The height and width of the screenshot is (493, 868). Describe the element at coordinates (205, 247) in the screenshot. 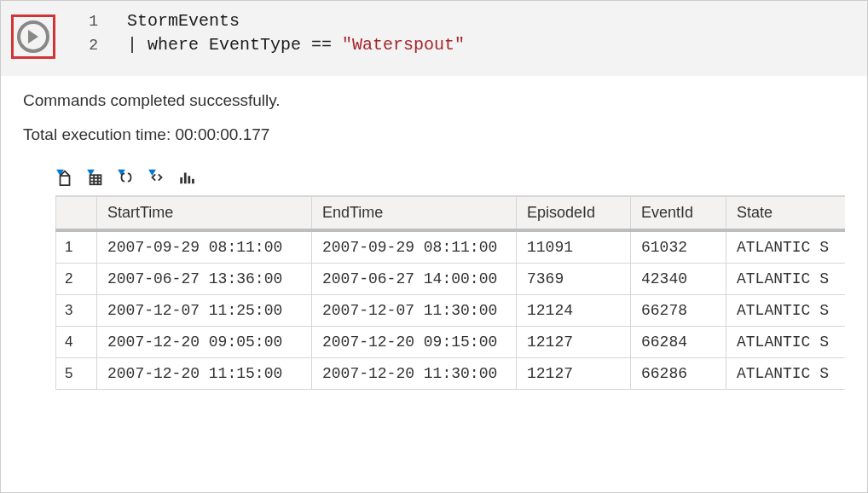

I see `cell-starttime: 2007-09-29 08:11:00` at that location.